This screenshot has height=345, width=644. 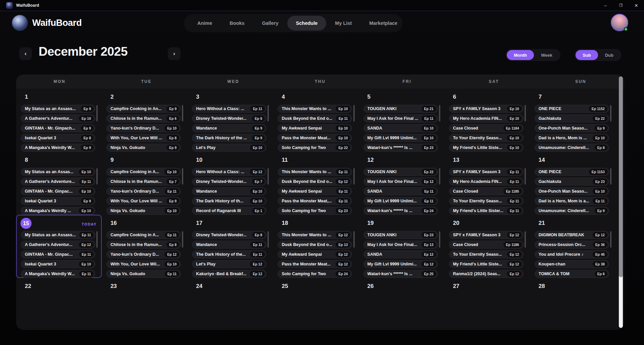 What do you see at coordinates (144, 274) in the screenshot?
I see `episode-chip: Ninja Vs. GokudoEp 11` at bounding box center [144, 274].